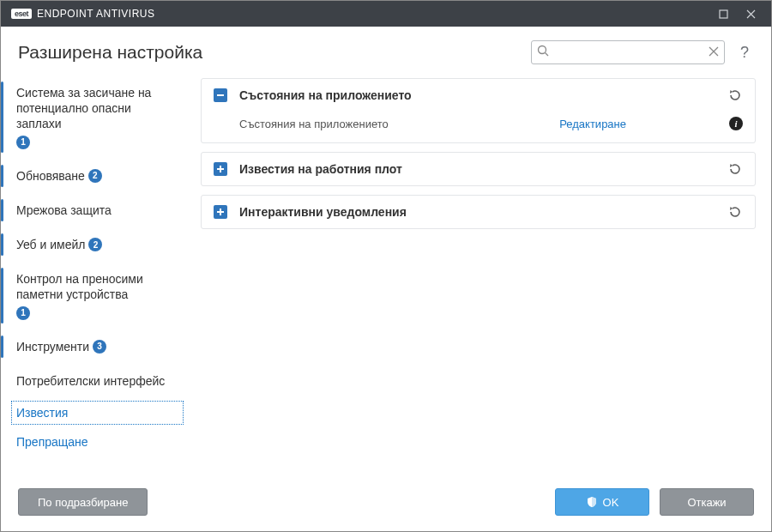  I want to click on ok-label: OK, so click(611, 503).